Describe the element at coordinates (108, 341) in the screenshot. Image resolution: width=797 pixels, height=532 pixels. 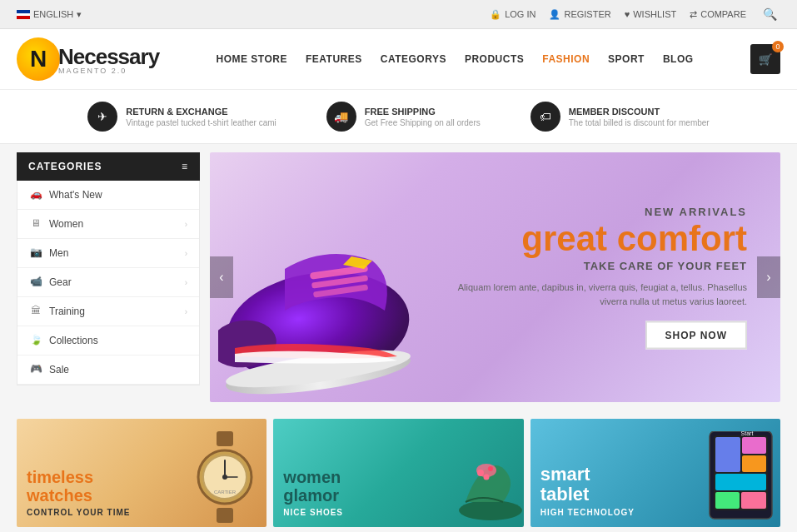
I see `sidebar-item-collections: 🍃 Collections` at that location.